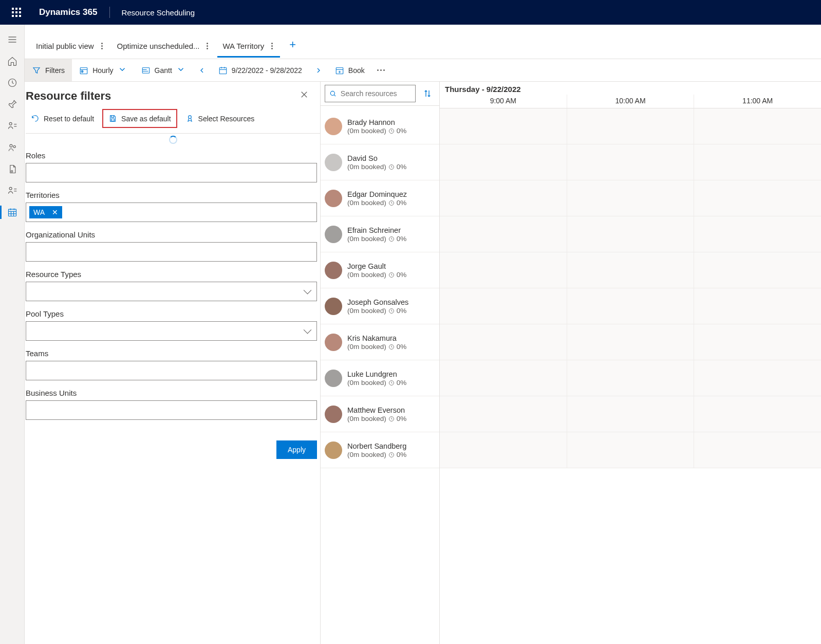  What do you see at coordinates (260, 70) in the screenshot?
I see `date-range-picker: 9/22/2022 - 9/28/2022` at bounding box center [260, 70].